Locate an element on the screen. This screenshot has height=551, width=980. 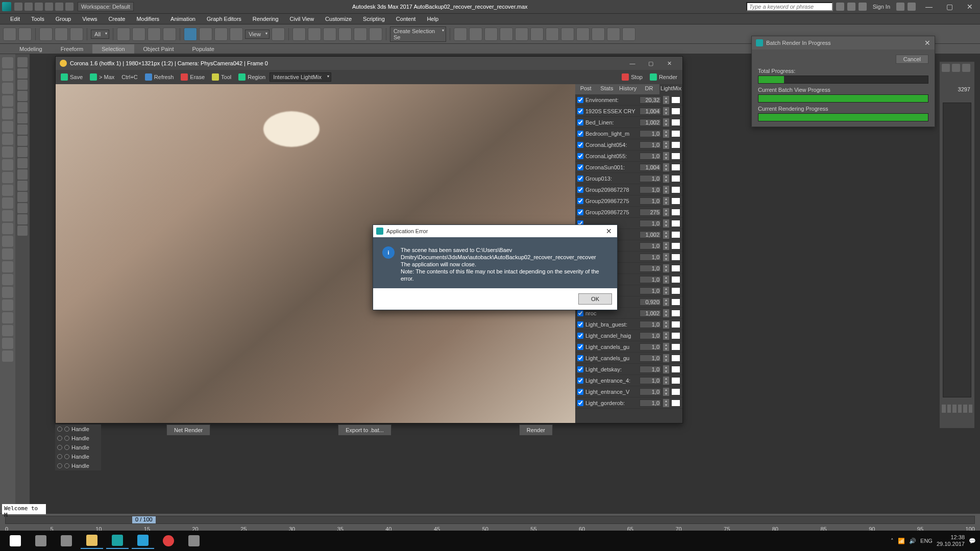
search-input is located at coordinates (790, 7).